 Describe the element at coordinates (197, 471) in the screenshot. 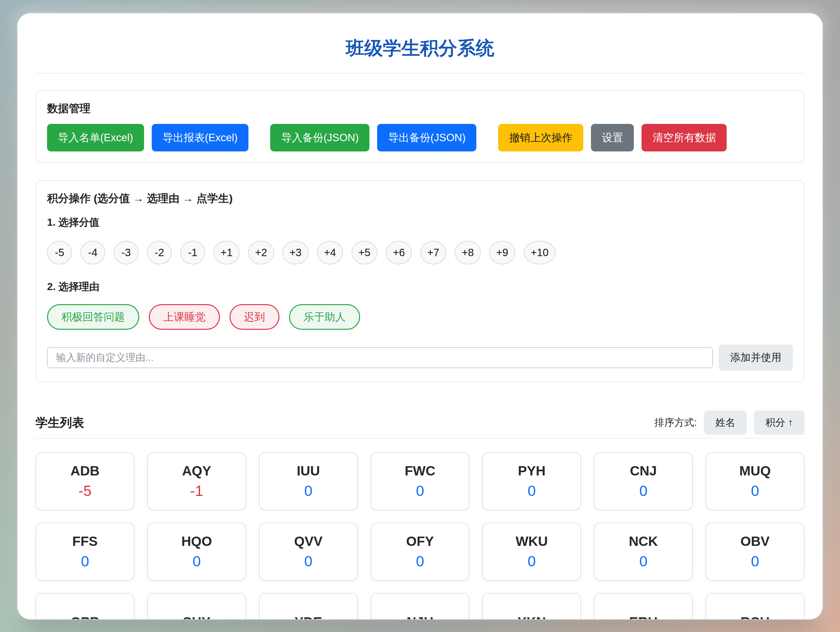

I see `student-name: AQY` at that location.